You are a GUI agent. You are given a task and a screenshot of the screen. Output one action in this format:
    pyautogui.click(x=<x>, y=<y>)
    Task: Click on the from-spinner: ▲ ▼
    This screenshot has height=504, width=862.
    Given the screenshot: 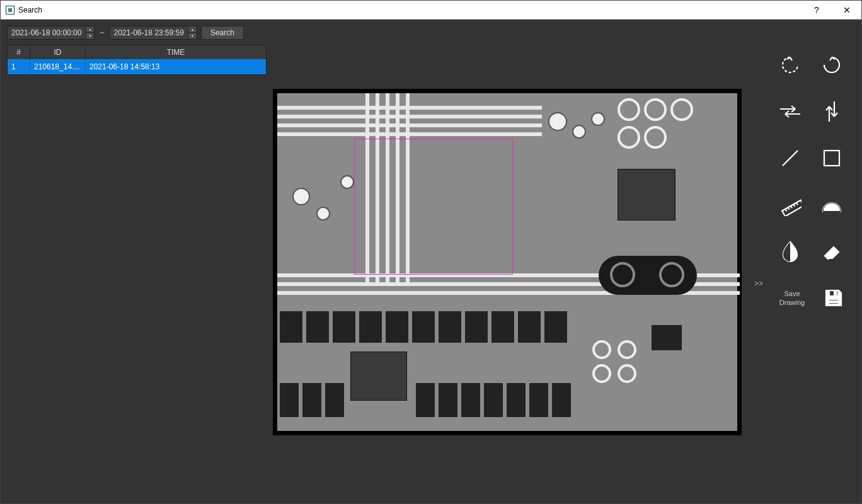 What is the action you would take?
    pyautogui.click(x=89, y=33)
    